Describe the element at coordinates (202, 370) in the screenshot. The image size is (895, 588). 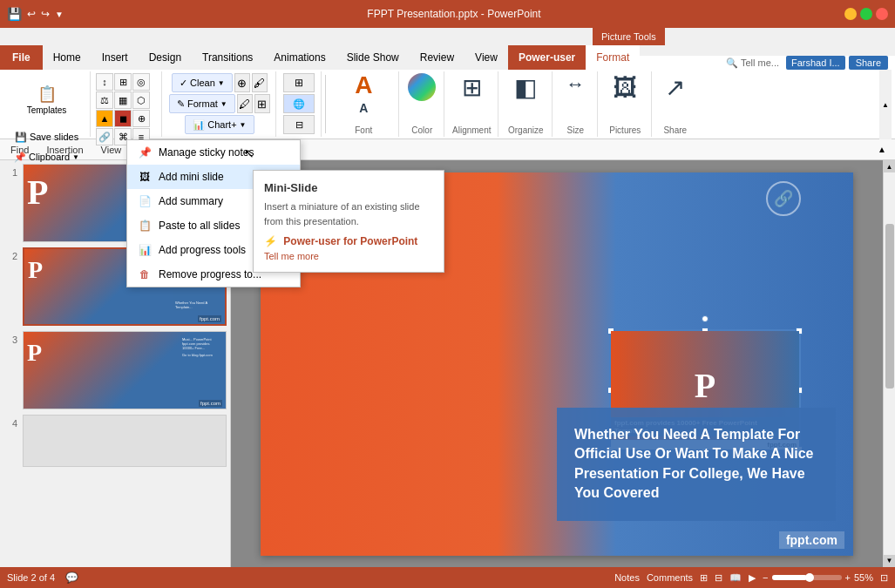
I see `slide-3-text-box: Must... PowerPoint fppt.com provides 100…` at that location.